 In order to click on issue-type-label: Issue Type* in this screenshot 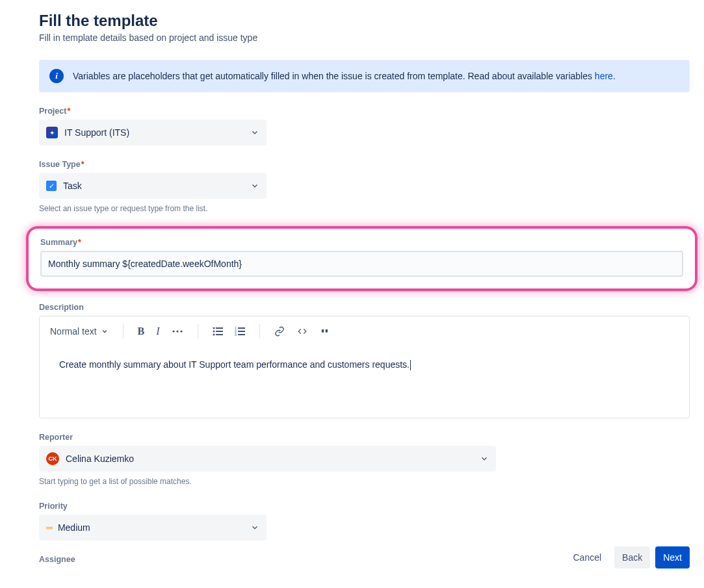, I will do `click(364, 164)`.